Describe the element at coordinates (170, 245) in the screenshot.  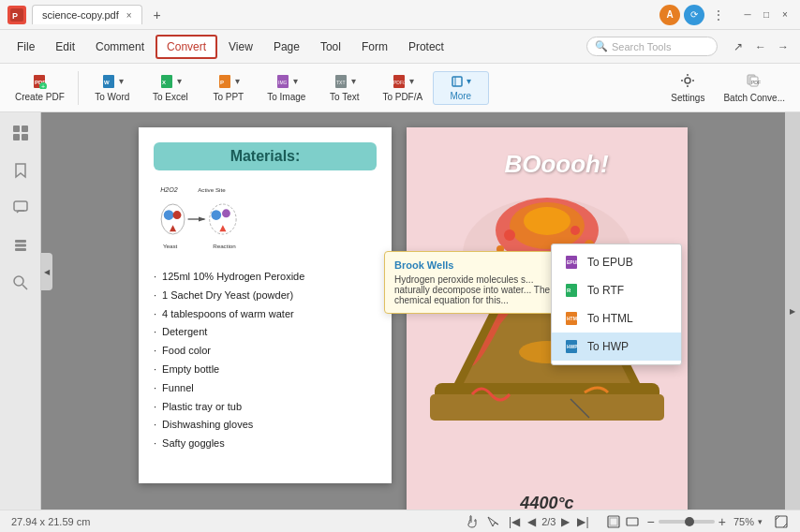
I see `svg-text: Yeast` at that location.